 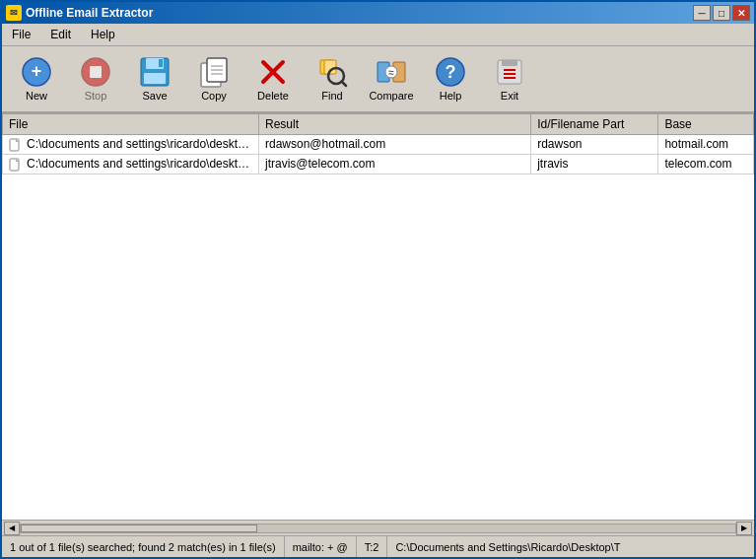 I want to click on menu-bar: File Edit Help, so click(x=378, y=35).